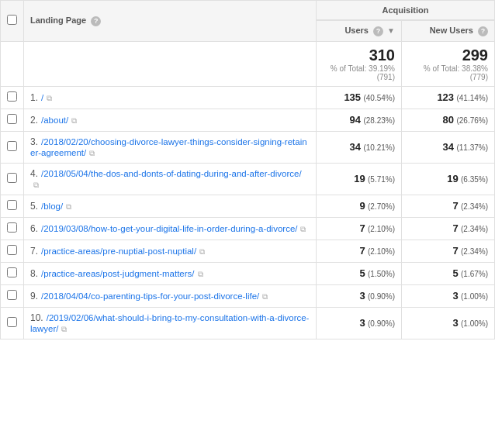 The height and width of the screenshot is (448, 495). What do you see at coordinates (248, 119) in the screenshot?
I see `table-row: 2./about/⧉94 (28.23%)80 (26.76%)` at bounding box center [248, 119].